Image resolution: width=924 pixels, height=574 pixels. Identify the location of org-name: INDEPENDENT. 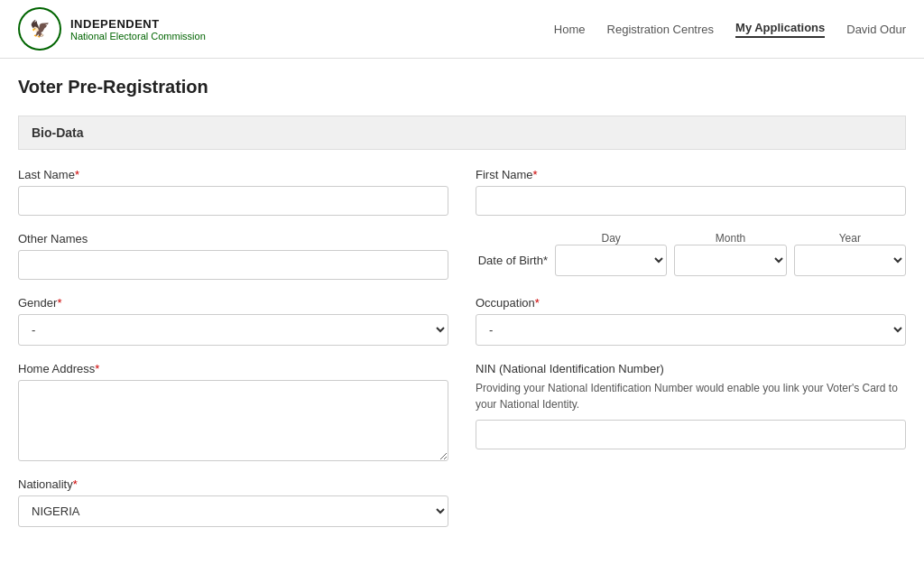
(138, 23).